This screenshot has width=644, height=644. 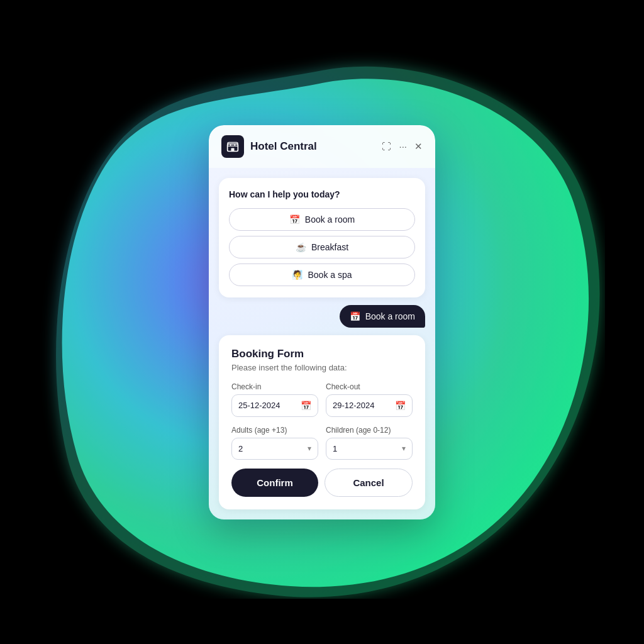 What do you see at coordinates (355, 316) in the screenshot?
I see `user-message-emoji: 📅` at bounding box center [355, 316].